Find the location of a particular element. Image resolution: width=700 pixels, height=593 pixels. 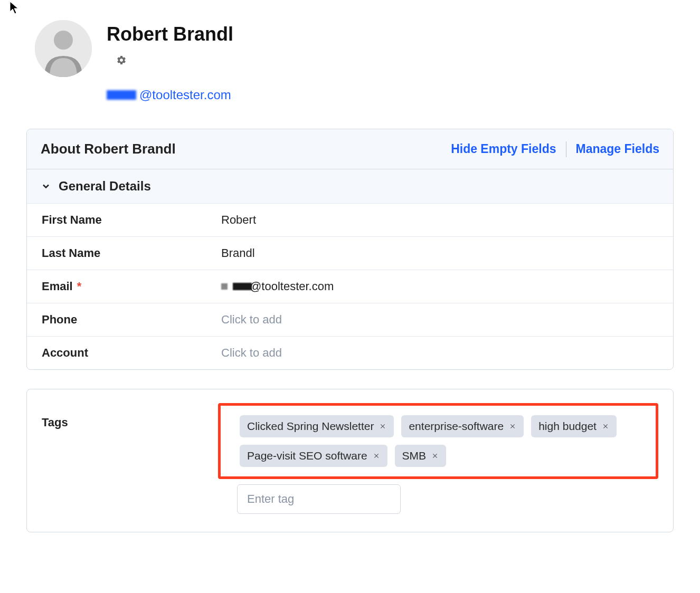

tag-input is located at coordinates (319, 499).